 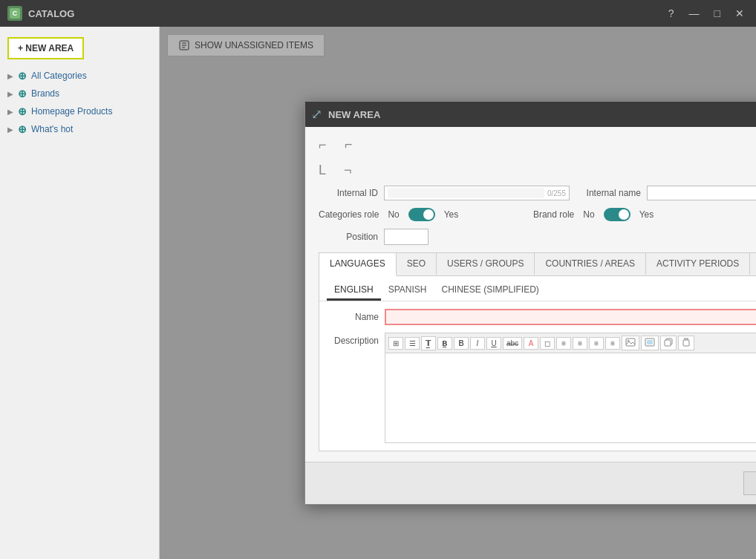 I want to click on rte-btn-justify: ≡, so click(x=613, y=343).